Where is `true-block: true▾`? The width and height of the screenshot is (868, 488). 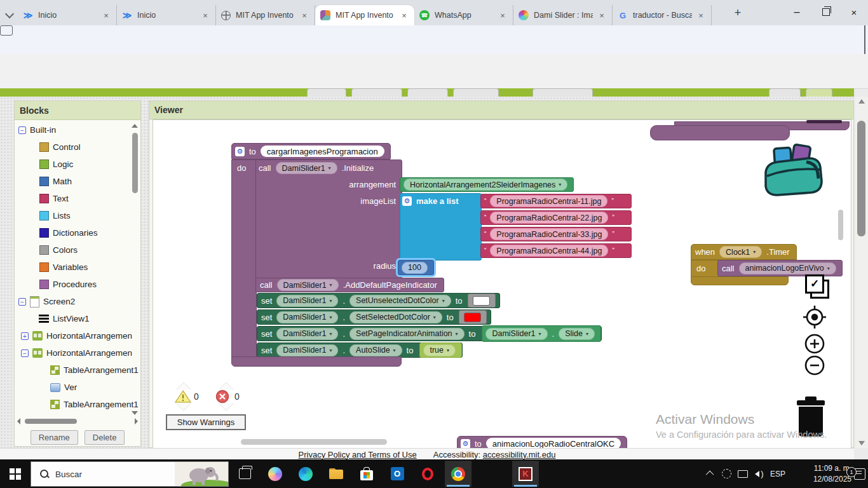
true-block: true▾ is located at coordinates (441, 350).